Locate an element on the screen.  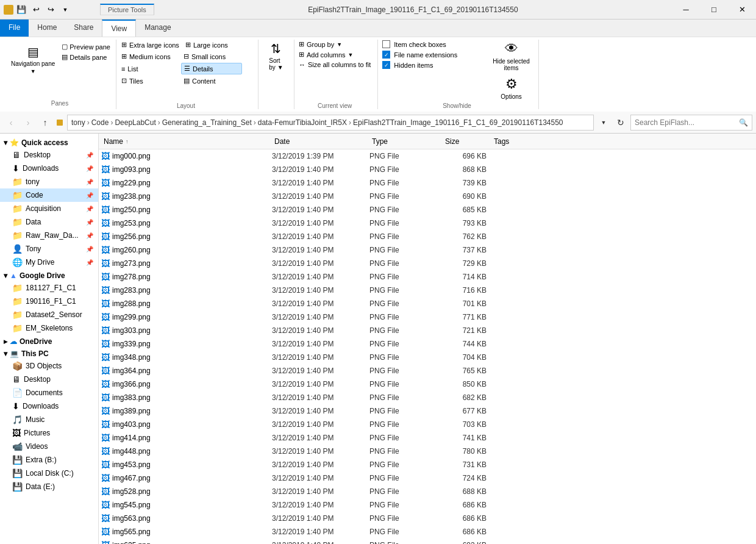
sidebar-item-rawrawda: 📁 Raw_Raw_Da... 📌 is located at coordinates (49, 235).